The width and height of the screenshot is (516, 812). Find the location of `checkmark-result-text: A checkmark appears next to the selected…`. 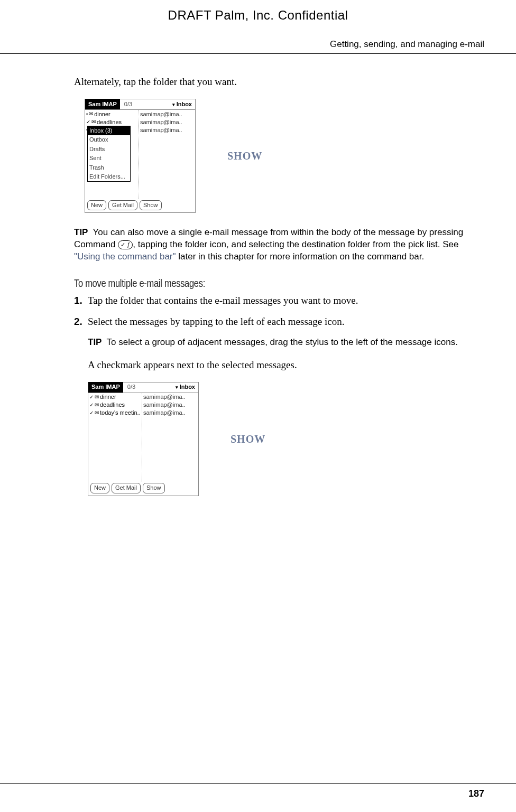

checkmark-result-text: A checkmark appears next to the selected… is located at coordinates (286, 366).